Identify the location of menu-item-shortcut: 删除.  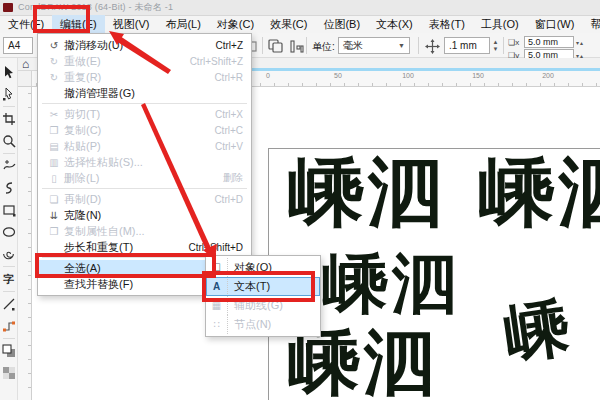
(233, 178).